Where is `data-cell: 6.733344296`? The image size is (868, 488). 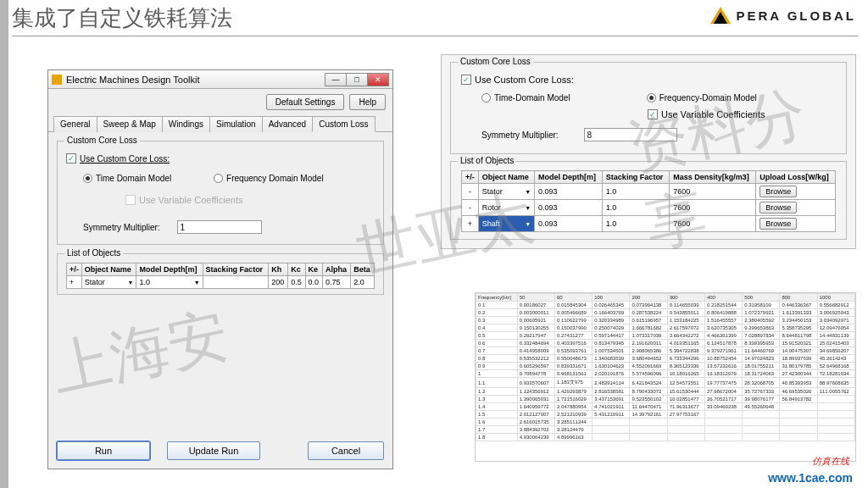 data-cell: 6.733344296 is located at coordinates (686, 359).